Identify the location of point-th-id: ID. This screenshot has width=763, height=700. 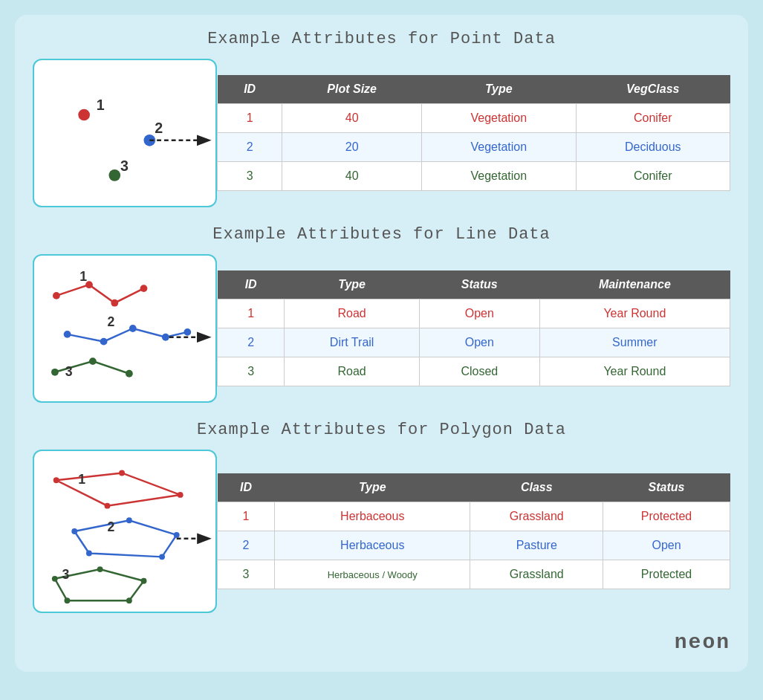
(250, 89).